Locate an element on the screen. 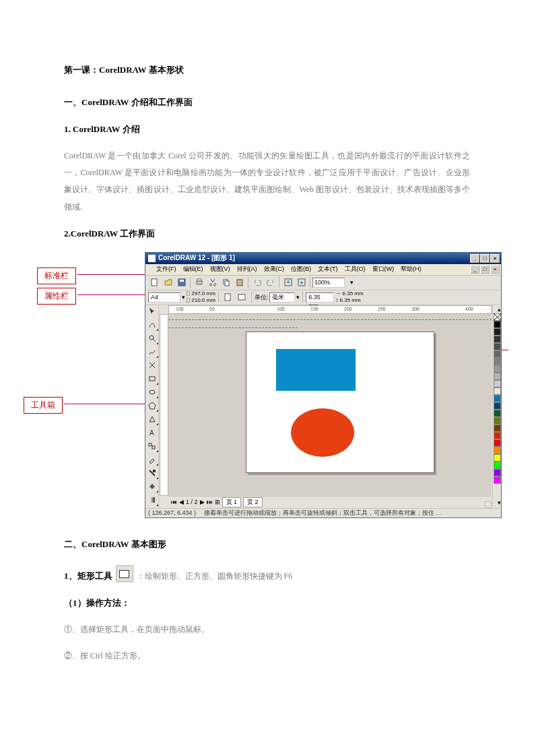 Image resolution: width=534 pixels, height=756 pixels. paste-icon is located at coordinates (240, 282).